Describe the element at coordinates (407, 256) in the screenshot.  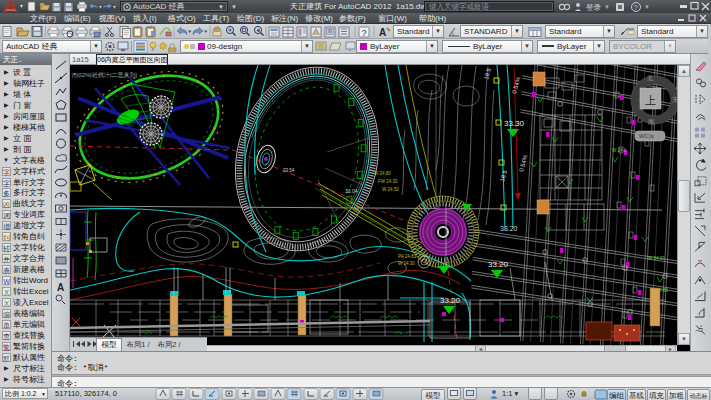
I see `svg-text: PA 24.83` at that location.